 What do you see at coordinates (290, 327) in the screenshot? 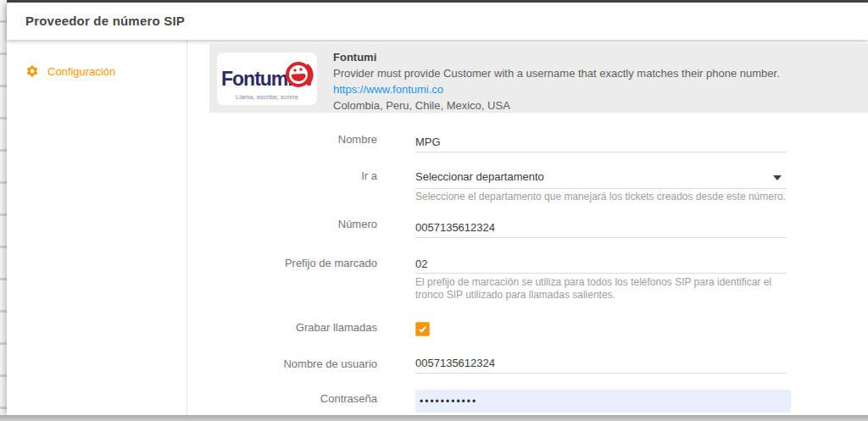
I see `record-calls-field-label: Grabar llamadas` at bounding box center [290, 327].